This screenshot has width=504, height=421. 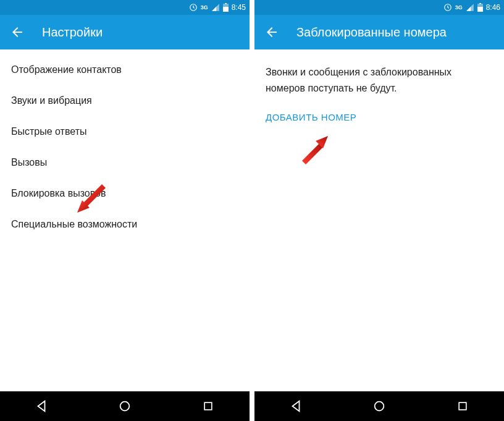 What do you see at coordinates (125, 224) in the screenshot?
I see `item-accessibility: Специальные возможности` at bounding box center [125, 224].